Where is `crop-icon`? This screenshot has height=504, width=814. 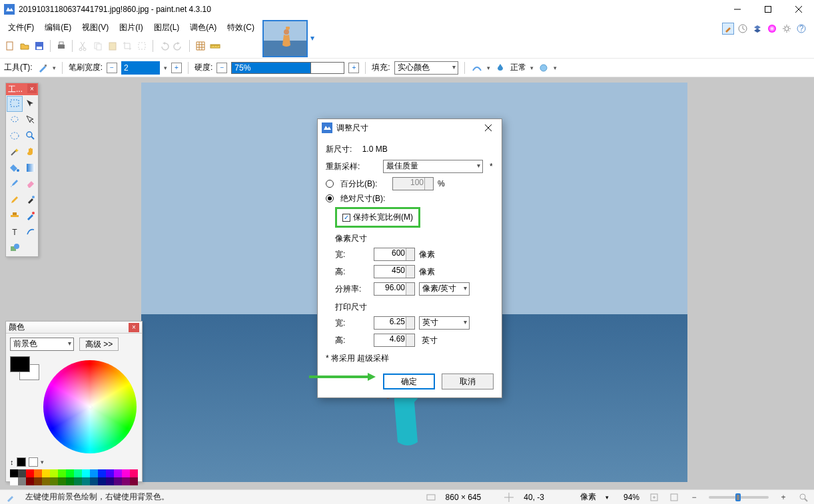
crop-icon is located at coordinates (127, 46).